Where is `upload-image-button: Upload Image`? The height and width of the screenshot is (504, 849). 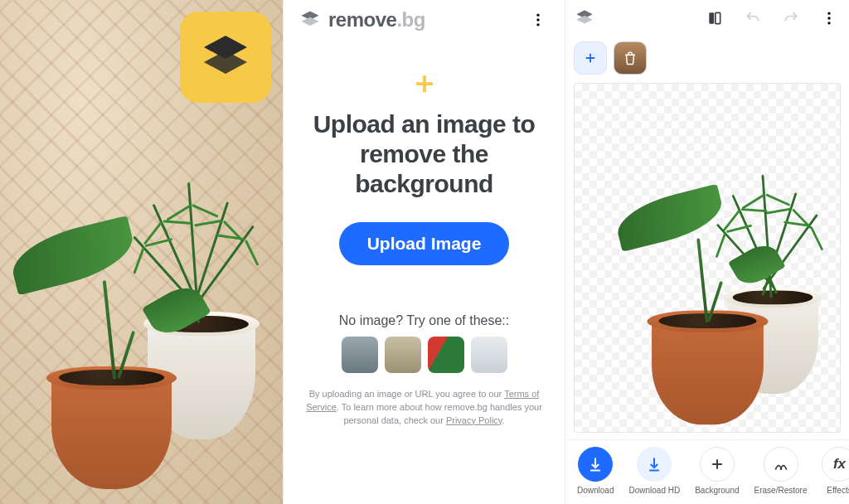 upload-image-button: Upload Image is located at coordinates (424, 244).